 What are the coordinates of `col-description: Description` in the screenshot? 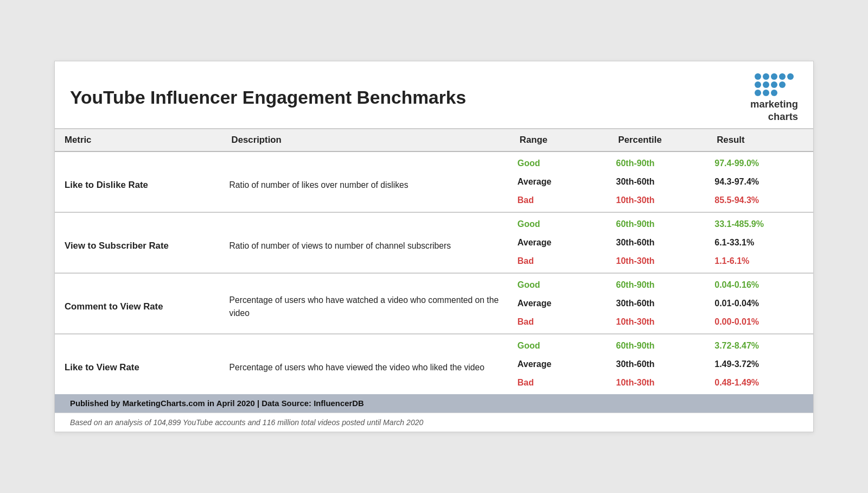 It's located at (366, 140).